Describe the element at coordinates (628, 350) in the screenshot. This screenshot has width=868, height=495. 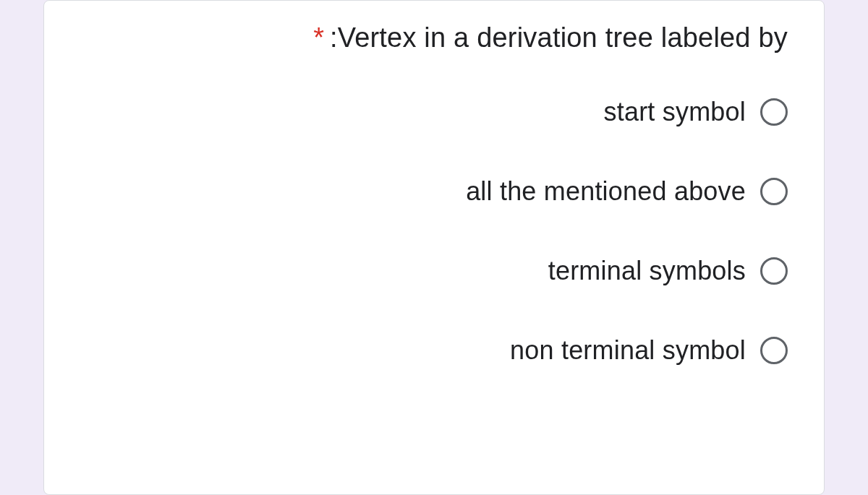
I see `option-label: non terminal symbol` at that location.